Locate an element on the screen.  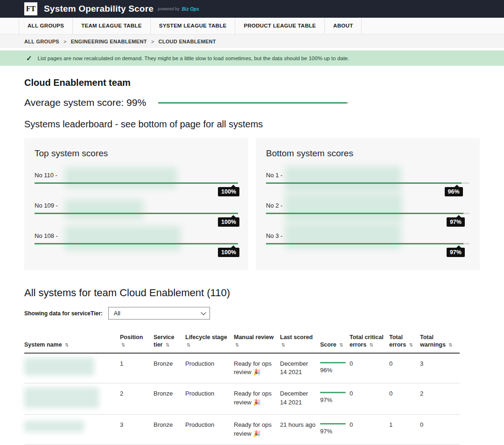
position-cell: 1 is located at coordinates (137, 369).